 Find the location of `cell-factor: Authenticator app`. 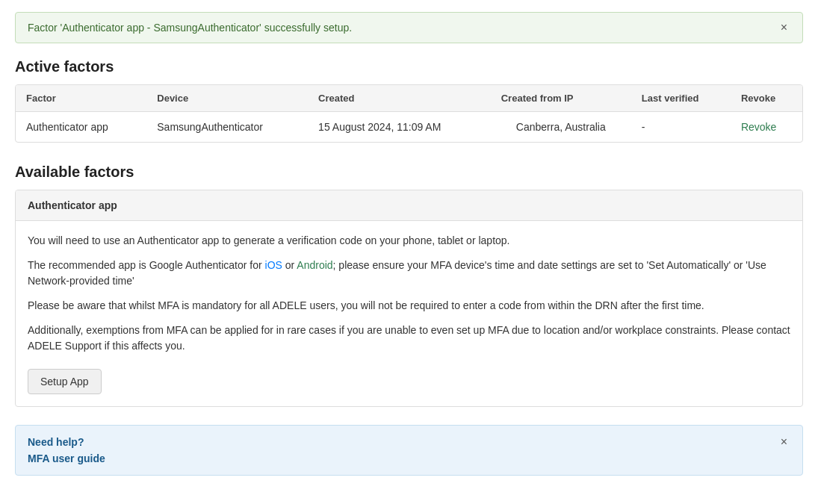

cell-factor: Authenticator app is located at coordinates (81, 127).